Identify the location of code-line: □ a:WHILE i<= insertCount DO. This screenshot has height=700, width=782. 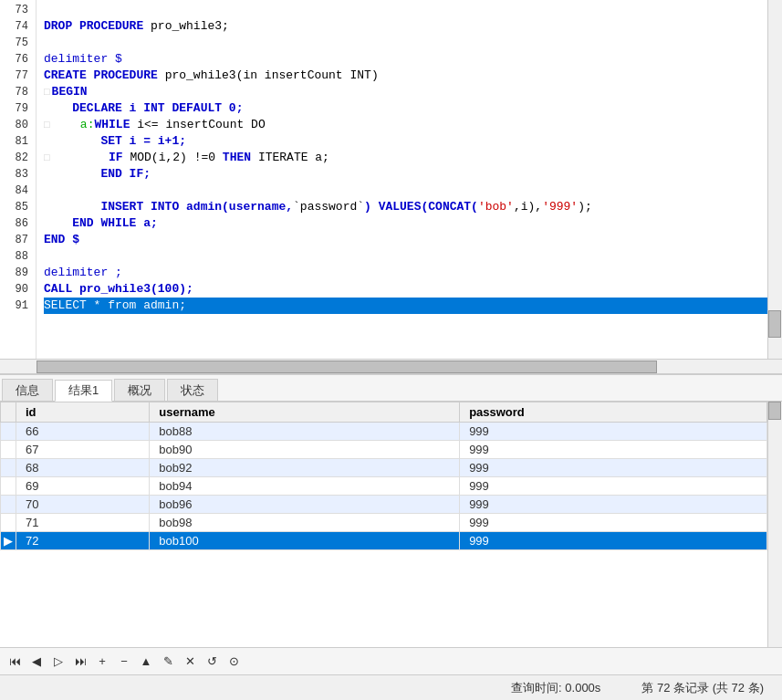
(405, 125).